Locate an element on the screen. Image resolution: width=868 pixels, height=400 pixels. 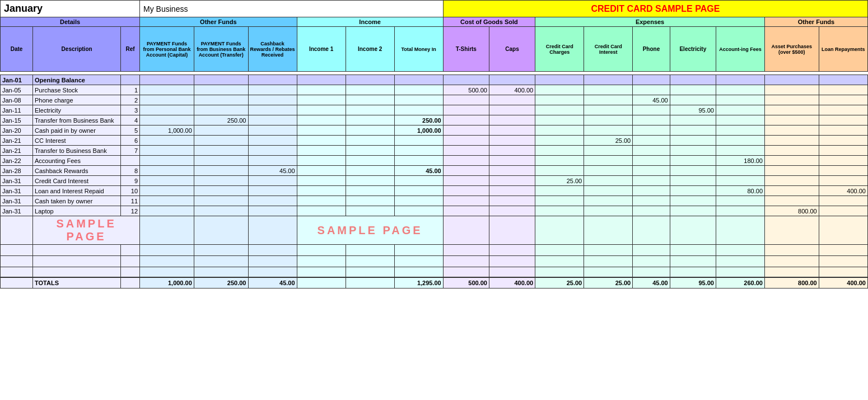
table-row: Jan-21Transfer to Business Bank7 is located at coordinates (435, 151).